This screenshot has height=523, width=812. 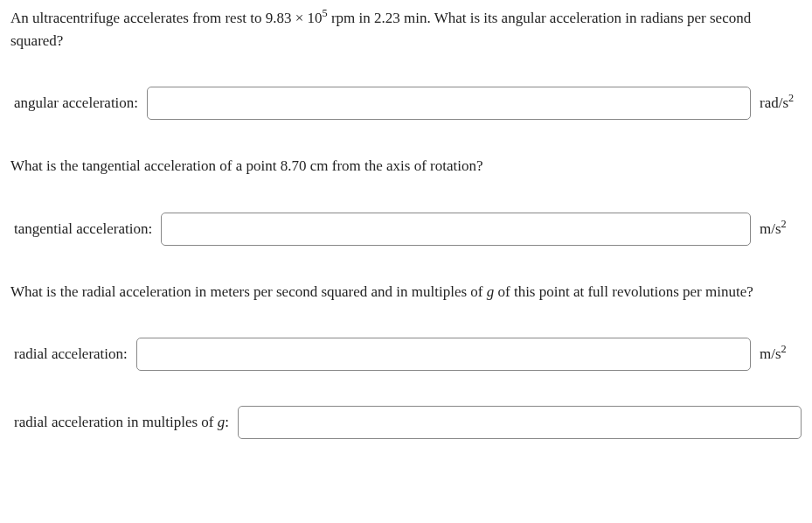 I want to click on answer-2-unit-exp: 2, so click(x=784, y=224).